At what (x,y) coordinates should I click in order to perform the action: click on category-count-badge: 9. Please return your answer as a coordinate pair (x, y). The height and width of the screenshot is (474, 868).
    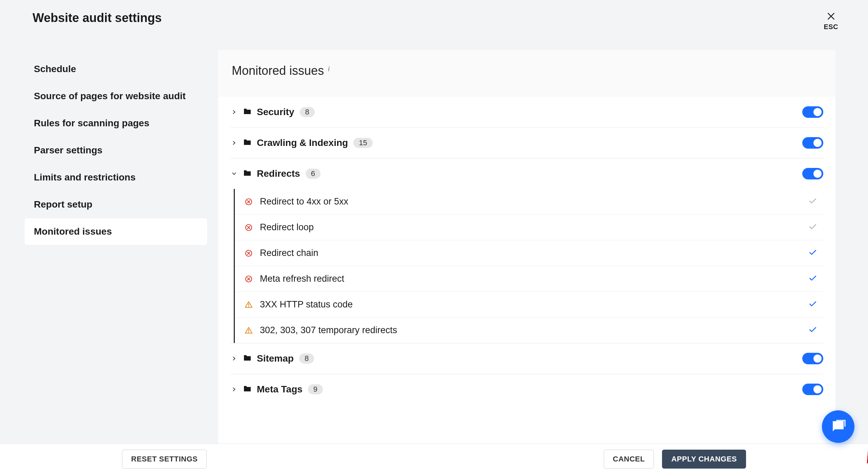
    Looking at the image, I should click on (315, 389).